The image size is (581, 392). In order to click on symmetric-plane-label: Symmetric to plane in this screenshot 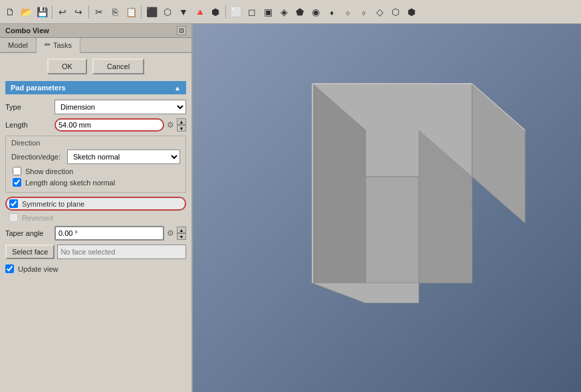, I will do `click(53, 204)`.